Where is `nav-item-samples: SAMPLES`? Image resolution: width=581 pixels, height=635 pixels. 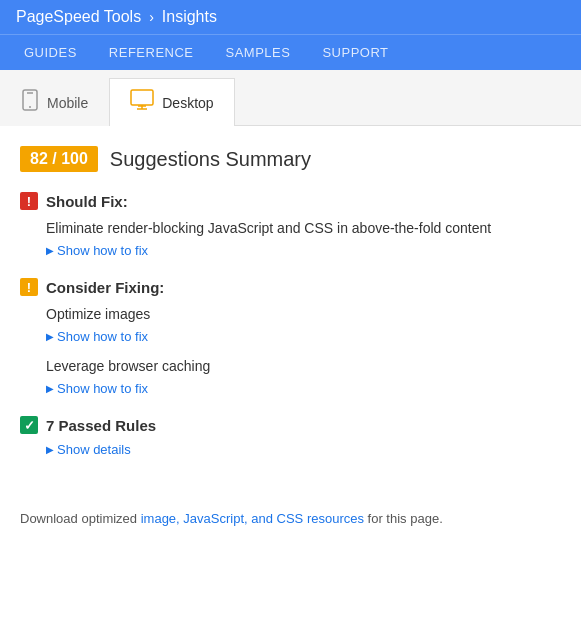
nav-item-samples: SAMPLES is located at coordinates (258, 52).